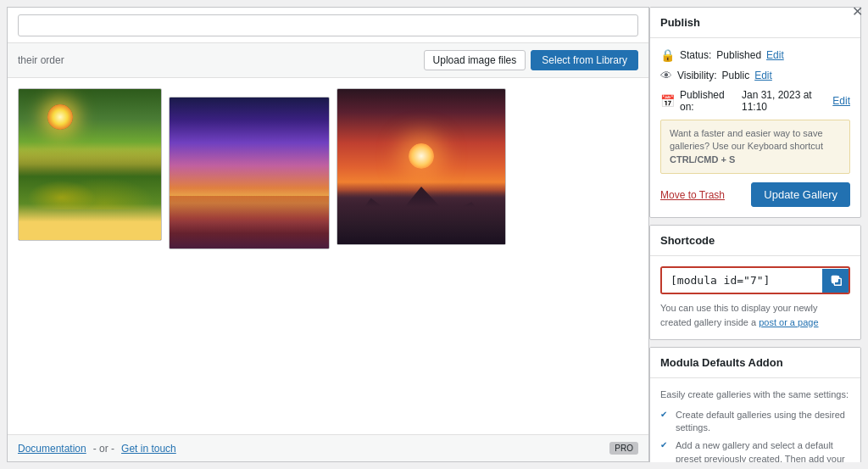 This screenshot has width=868, height=469. What do you see at coordinates (837, 281) in the screenshot?
I see `copy-icon` at bounding box center [837, 281].